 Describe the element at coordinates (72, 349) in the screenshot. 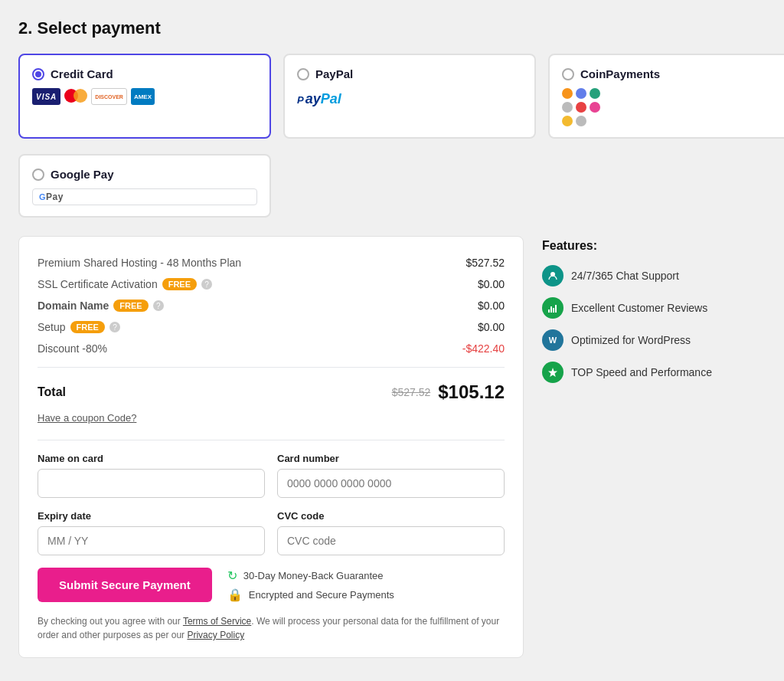

I see `discount-label: Discount -80%` at that location.